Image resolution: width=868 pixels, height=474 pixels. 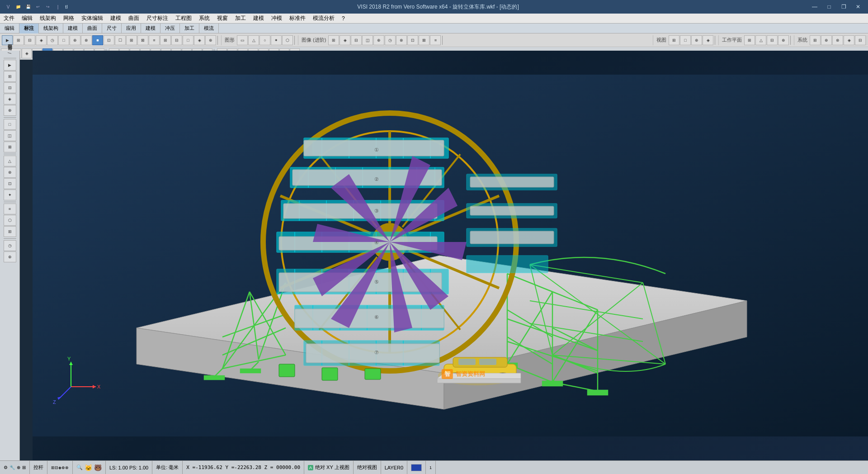 I want to click on shape-1: ▭, so click(x=242, y=40).